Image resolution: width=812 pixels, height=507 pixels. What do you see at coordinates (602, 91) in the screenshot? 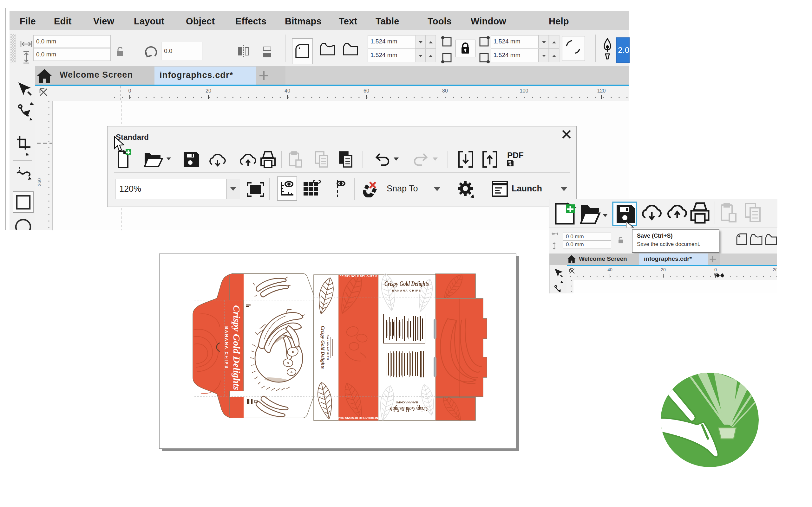
I see `svg-text: 120` at bounding box center [602, 91].